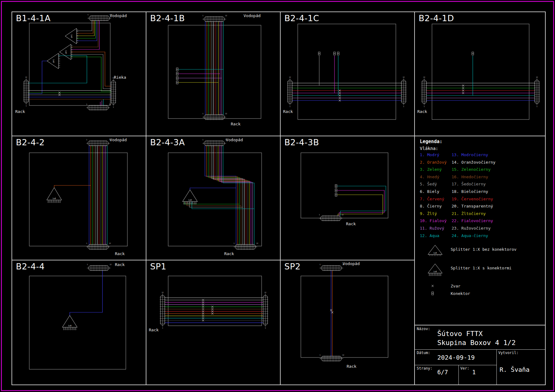 The height and width of the screenshot is (392, 555). I want to click on panel-SP2: 112112SP2VodopádRack, so click(348, 322).